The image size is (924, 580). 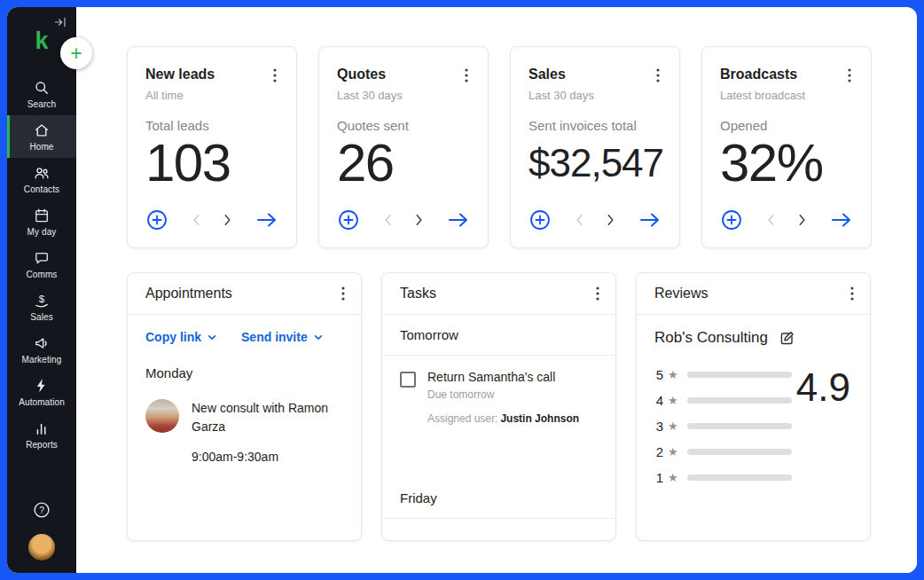 What do you see at coordinates (408, 380) in the screenshot?
I see `task-checkbox` at bounding box center [408, 380].